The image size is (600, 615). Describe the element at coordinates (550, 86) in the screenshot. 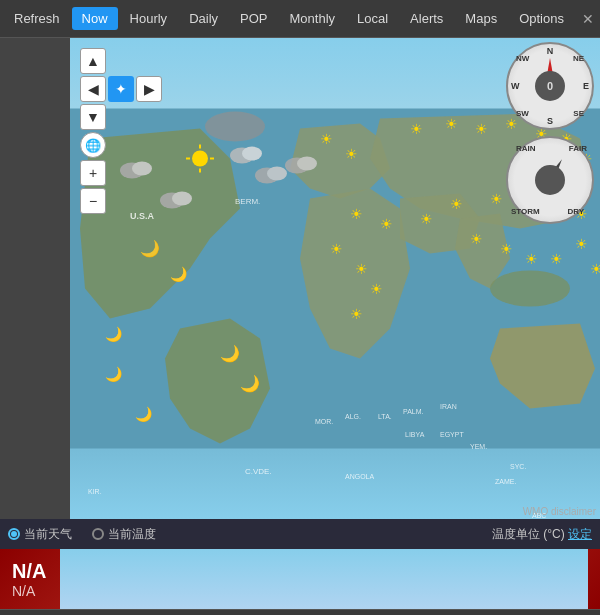

I see `compass-center: 0` at that location.